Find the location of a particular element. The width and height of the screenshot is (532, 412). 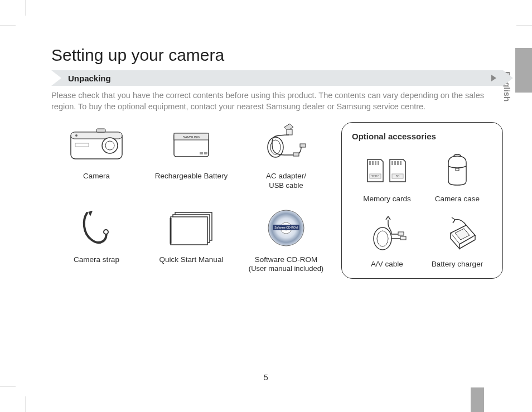

battery-charger-icon is located at coordinates (457, 236).